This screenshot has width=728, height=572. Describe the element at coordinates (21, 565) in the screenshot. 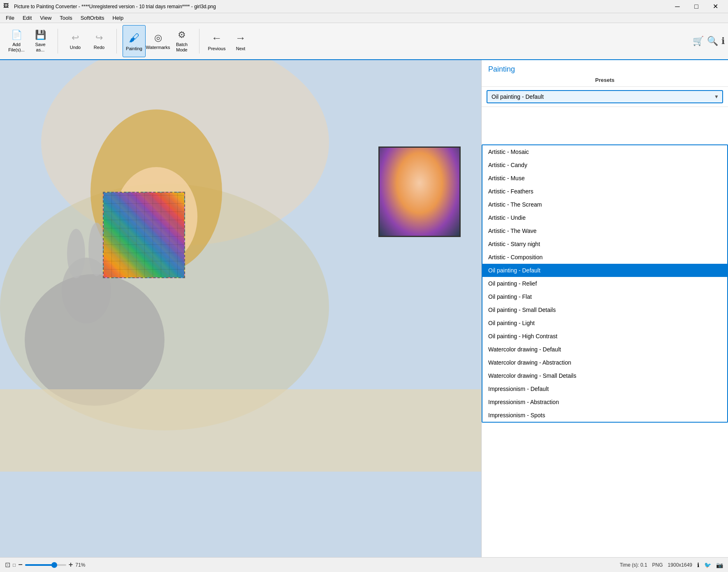

I see `zoom-minus: −` at that location.